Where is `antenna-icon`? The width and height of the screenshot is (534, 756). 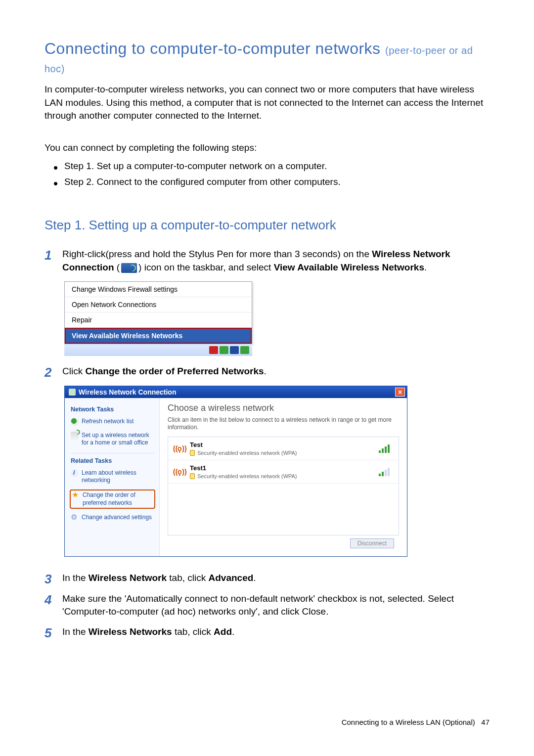 antenna-icon is located at coordinates (72, 392).